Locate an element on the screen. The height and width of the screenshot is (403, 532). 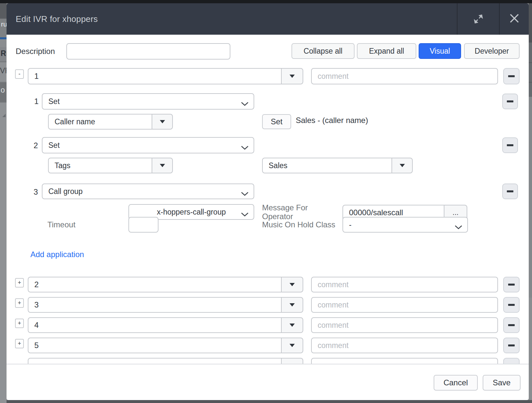
add-application-link: Add application is located at coordinates (57, 254).